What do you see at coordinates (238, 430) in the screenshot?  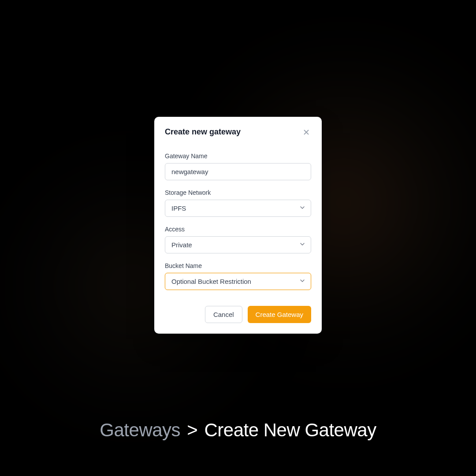 I see `breadcrumb: Gateways > Create New Gateway` at bounding box center [238, 430].